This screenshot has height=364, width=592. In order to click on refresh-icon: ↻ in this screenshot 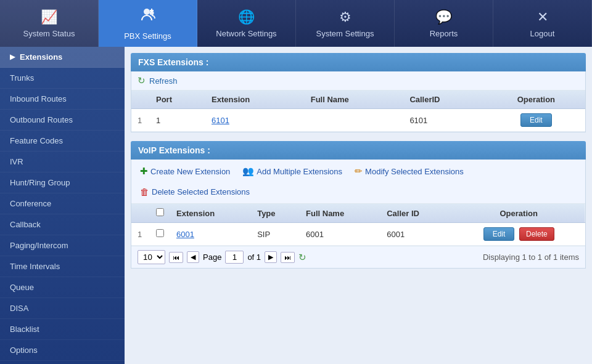, I will do `click(142, 81)`.